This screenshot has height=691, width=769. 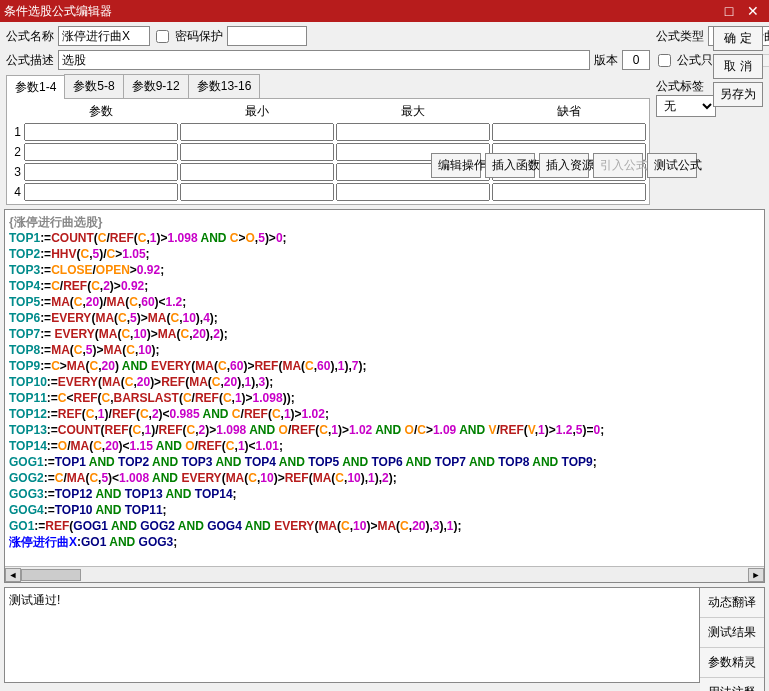 What do you see at coordinates (413, 112) in the screenshot?
I see `col-max: 最大` at bounding box center [413, 112].